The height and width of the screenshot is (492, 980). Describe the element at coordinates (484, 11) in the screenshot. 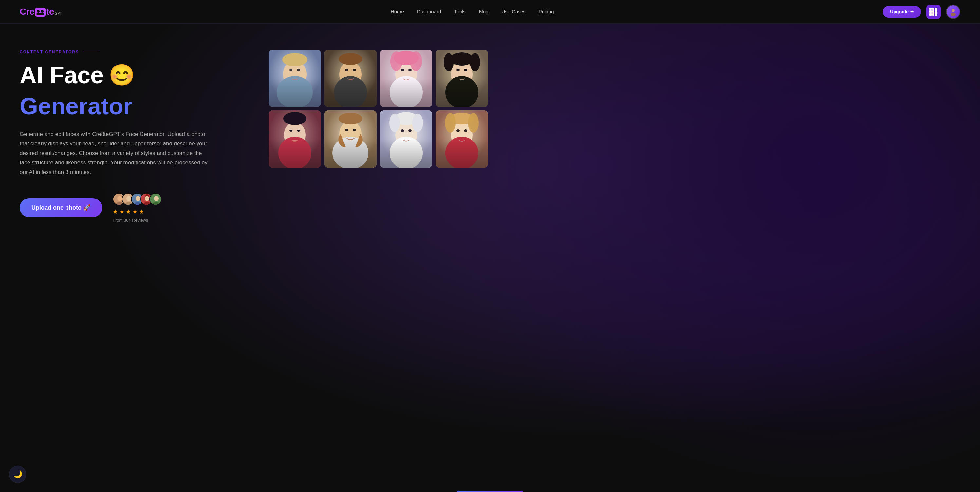

I see `nav-blog: Blog` at that location.